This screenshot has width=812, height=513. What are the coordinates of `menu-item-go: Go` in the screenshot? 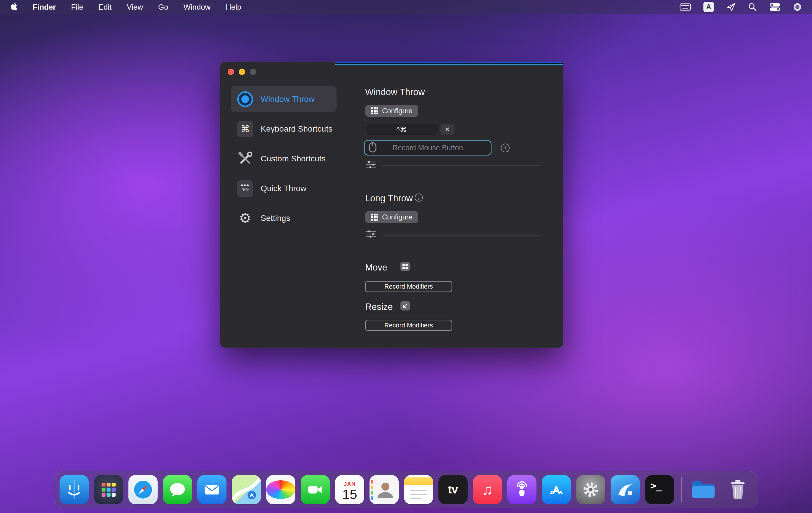 It's located at (163, 7).